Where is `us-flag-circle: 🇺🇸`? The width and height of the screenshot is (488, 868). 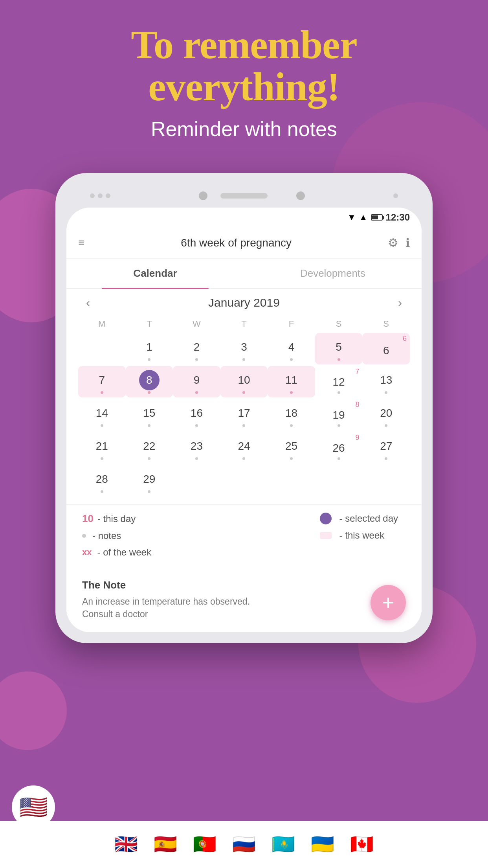 us-flag-circle: 🇺🇸 is located at coordinates (33, 807).